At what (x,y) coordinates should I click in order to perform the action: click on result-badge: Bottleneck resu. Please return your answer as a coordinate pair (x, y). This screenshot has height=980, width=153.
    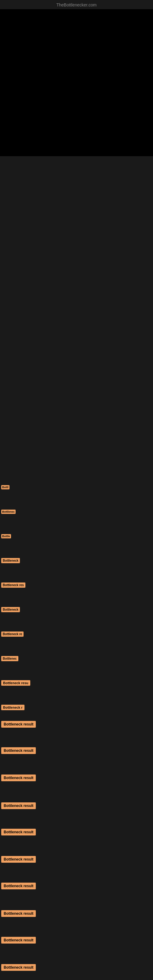
    Looking at the image, I should click on (16, 683).